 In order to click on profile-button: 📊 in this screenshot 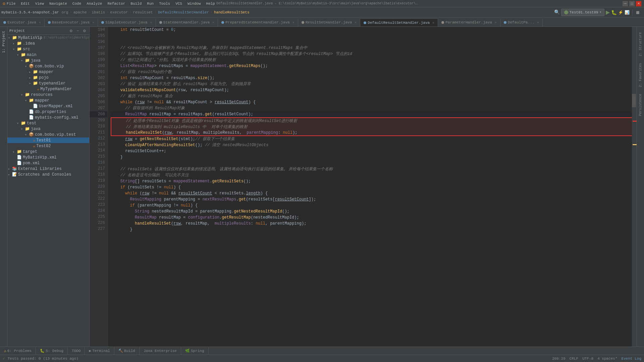, I will do `click(627, 12)`.